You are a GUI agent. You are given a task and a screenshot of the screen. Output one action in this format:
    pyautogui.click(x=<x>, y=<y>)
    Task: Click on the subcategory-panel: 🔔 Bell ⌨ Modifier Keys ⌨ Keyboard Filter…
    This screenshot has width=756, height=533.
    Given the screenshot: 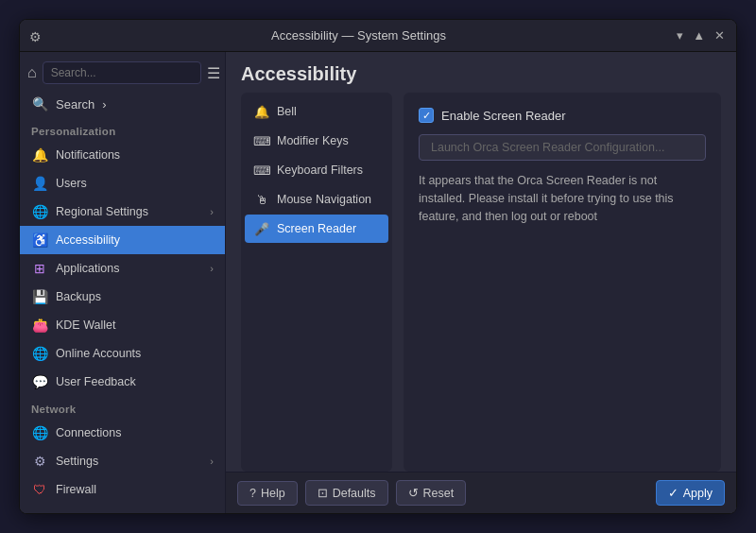 What is the action you would take?
    pyautogui.click(x=317, y=282)
    